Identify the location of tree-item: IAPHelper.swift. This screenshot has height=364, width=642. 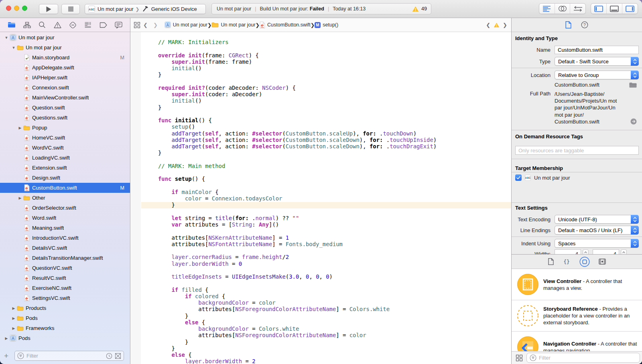
(65, 78).